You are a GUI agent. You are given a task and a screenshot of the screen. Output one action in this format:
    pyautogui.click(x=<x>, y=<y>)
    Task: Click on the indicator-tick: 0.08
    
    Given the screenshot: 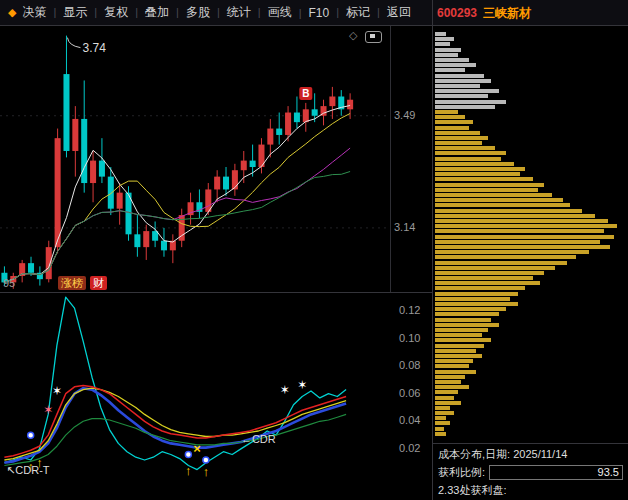 What is the action you would take?
    pyautogui.click(x=410, y=365)
    